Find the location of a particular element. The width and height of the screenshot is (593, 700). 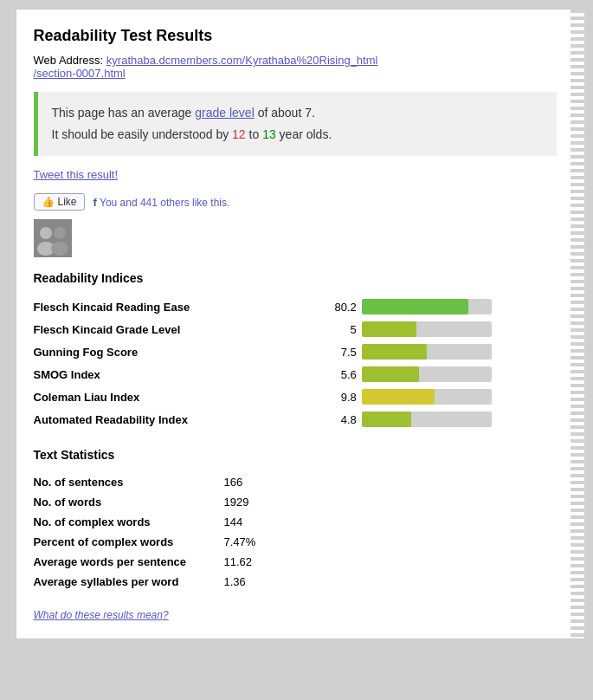

stat-value-3: 7.47% is located at coordinates (390, 542).